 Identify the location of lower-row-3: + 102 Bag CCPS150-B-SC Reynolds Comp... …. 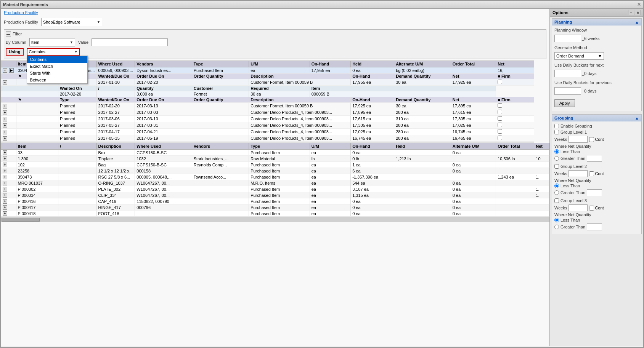
(275, 165).